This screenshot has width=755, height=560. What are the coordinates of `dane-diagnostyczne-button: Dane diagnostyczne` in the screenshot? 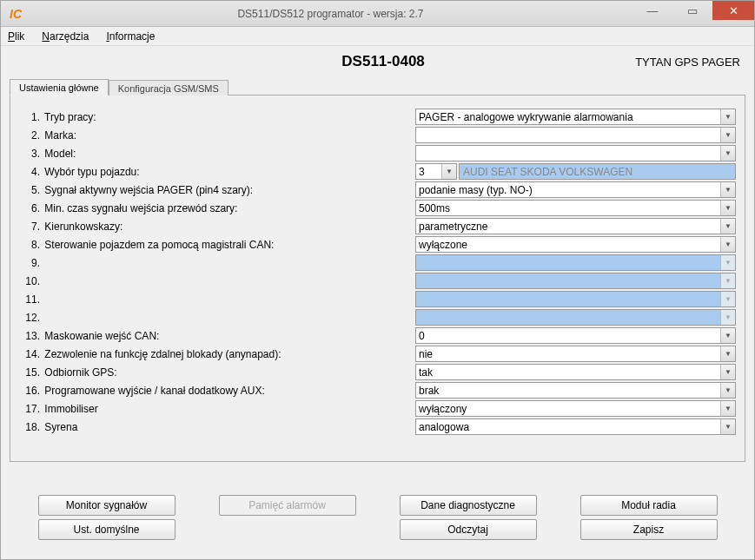 It's located at (468, 505).